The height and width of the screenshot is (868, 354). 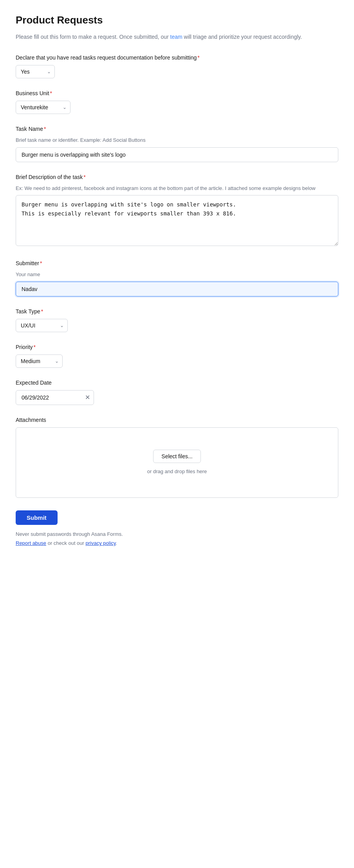 What do you see at coordinates (177, 155) in the screenshot?
I see `task-name-input` at bounding box center [177, 155].